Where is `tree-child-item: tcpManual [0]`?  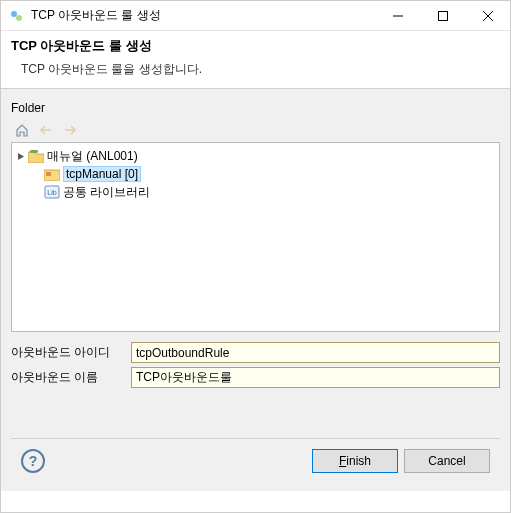 tree-child-item: tcpManual [0] is located at coordinates (256, 174).